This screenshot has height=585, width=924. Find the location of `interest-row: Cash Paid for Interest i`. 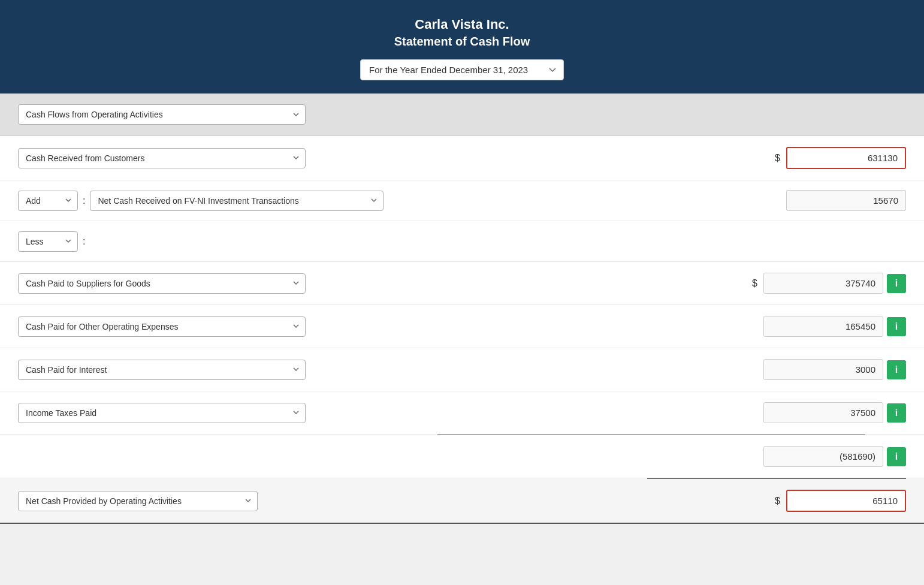

interest-row: Cash Paid for Interest i is located at coordinates (462, 370).